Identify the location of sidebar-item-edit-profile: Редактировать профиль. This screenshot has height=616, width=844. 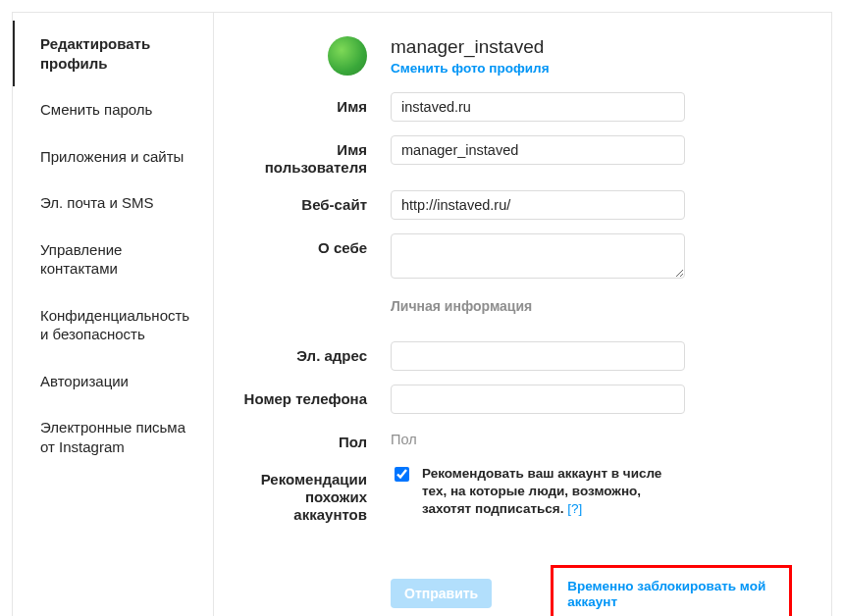
(113, 53).